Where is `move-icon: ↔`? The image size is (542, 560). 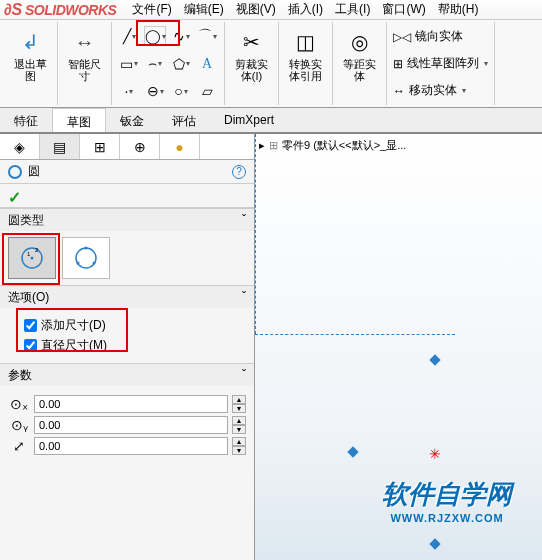 move-icon: ↔ is located at coordinates (399, 91).